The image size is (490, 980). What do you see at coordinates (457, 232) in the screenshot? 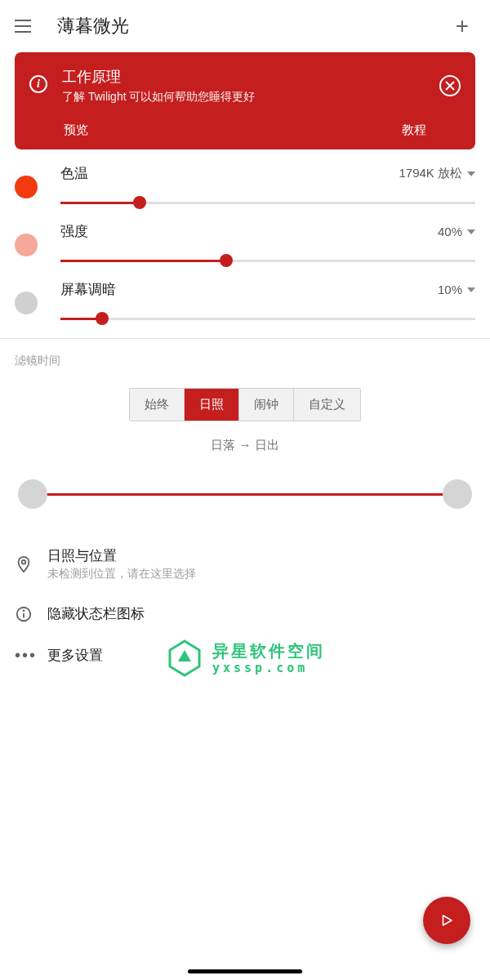
I see `intensity-value: 40%` at bounding box center [457, 232].